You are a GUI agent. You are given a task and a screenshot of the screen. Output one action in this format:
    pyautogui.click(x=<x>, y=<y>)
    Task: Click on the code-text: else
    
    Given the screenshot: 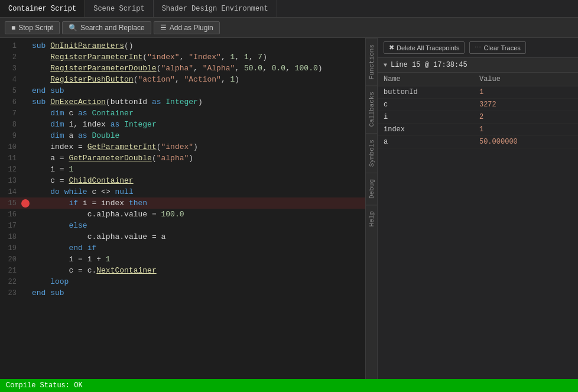 What is the action you would take?
    pyautogui.click(x=60, y=226)
    